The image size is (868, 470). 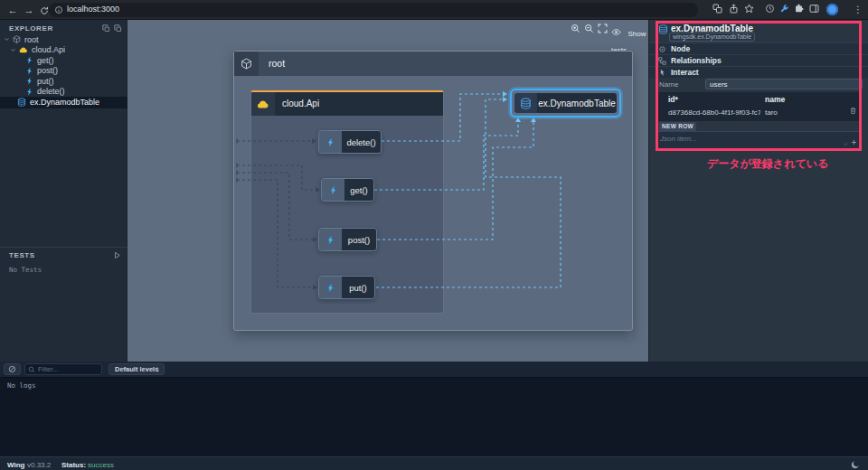 What do you see at coordinates (832, 9) in the screenshot?
I see `profile-avatar` at bounding box center [832, 9].